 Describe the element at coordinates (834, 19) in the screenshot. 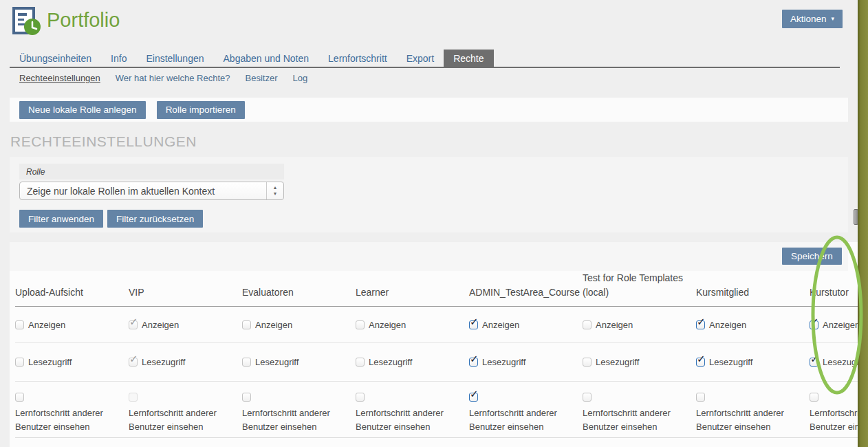

I see `chevron-down-icon: ▾` at that location.